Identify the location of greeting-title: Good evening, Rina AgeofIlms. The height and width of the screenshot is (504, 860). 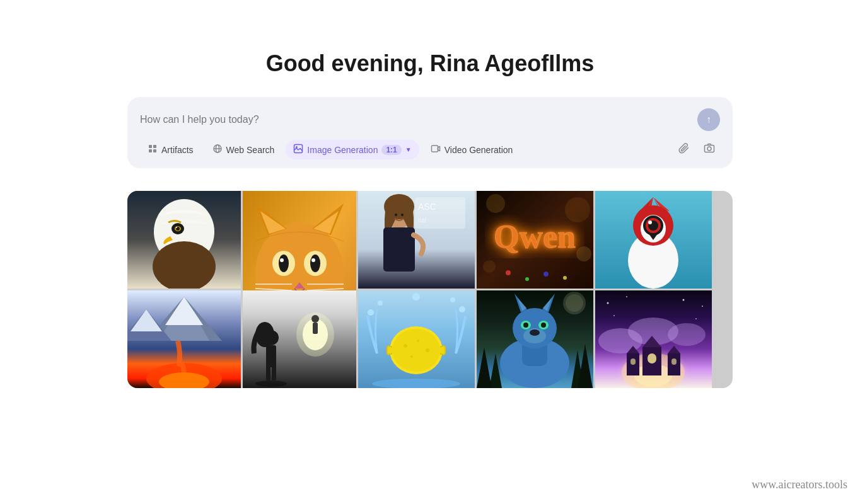
(430, 64).